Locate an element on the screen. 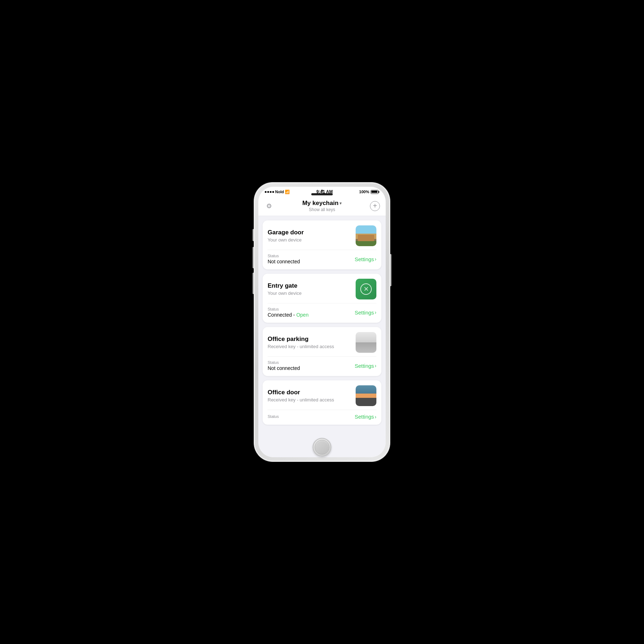 The height and width of the screenshot is (644, 644). status-label-parking: Status is located at coordinates (284, 362).